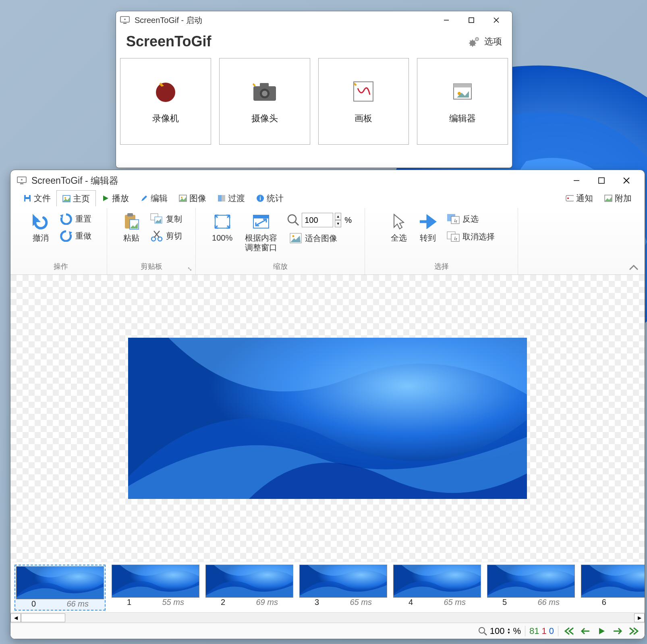  What do you see at coordinates (319, 238) in the screenshot?
I see `fit-image-button: 适合图像` at bounding box center [319, 238].